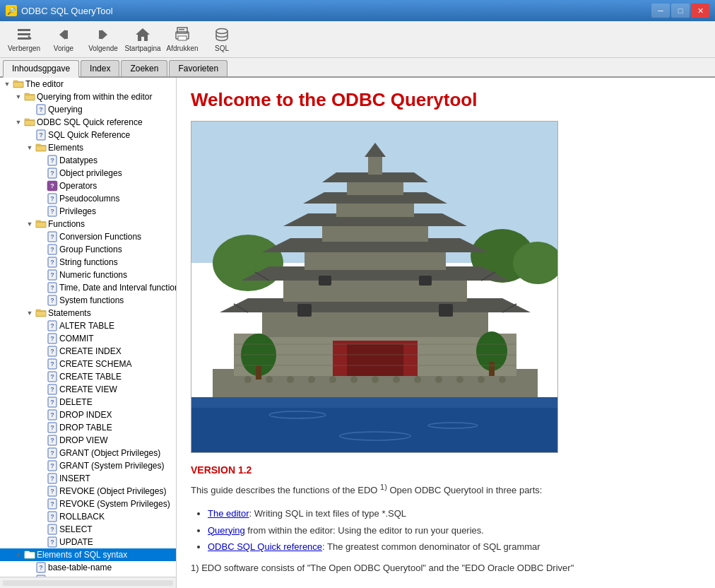 The image size is (715, 588). What do you see at coordinates (88, 224) in the screenshot?
I see `tree-item-functions: ▼ Functions` at bounding box center [88, 224].